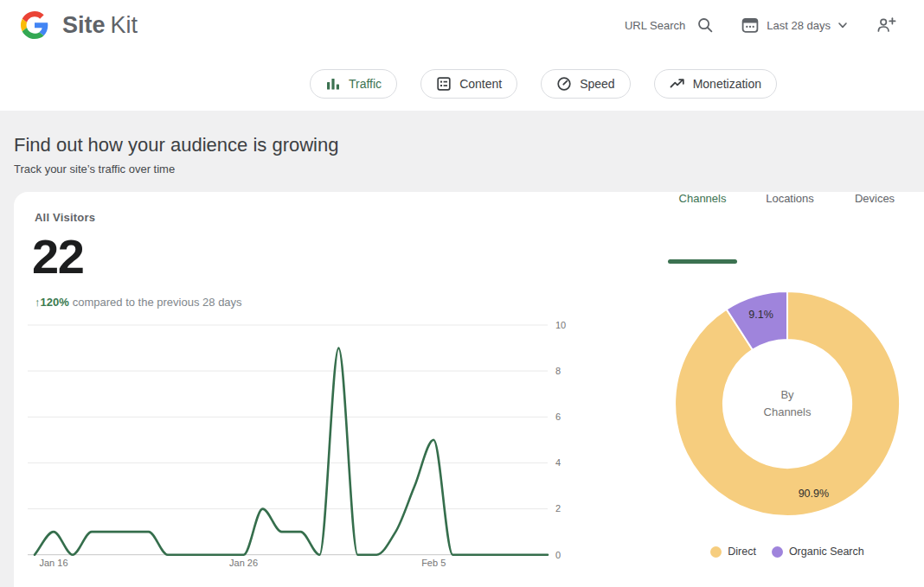 This screenshot has height=587, width=924. Describe the element at coordinates (365, 84) in the screenshot. I see `tab-traffic-label: Traffic` at that location.